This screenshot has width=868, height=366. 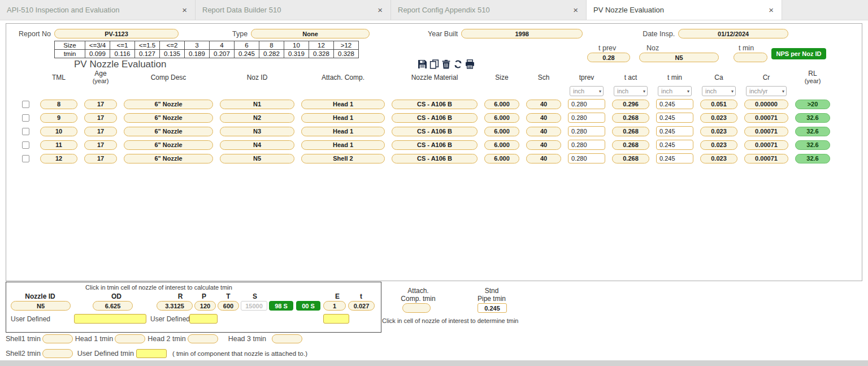 I want to click on bottom-strip, so click(x=434, y=363).